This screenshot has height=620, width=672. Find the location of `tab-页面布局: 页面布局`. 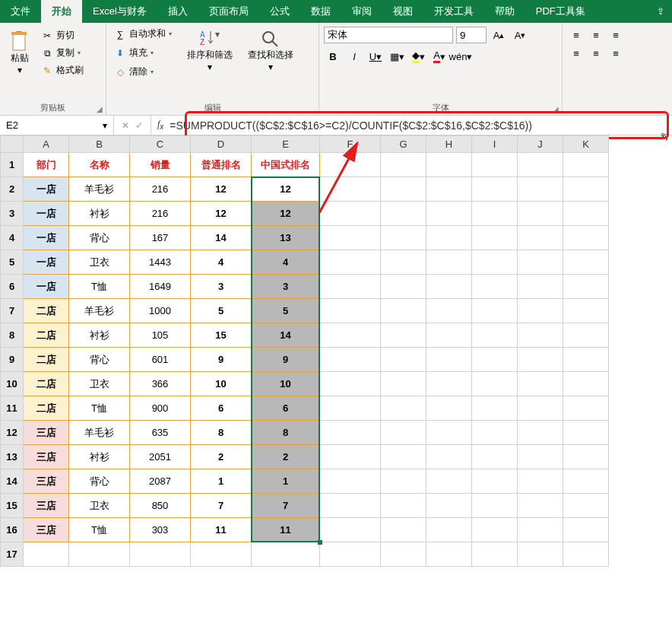

tab-页面布局: 页面布局 is located at coordinates (229, 11).